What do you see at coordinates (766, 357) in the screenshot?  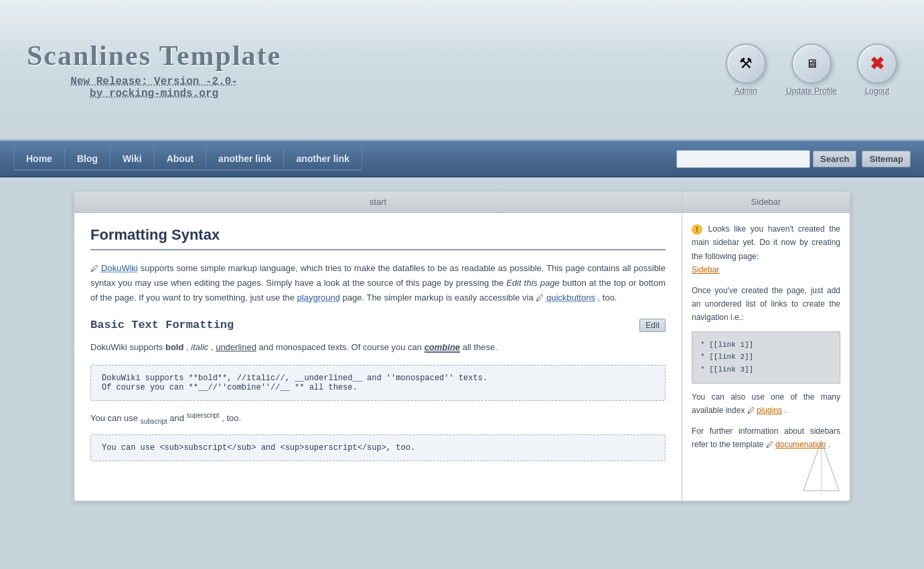 I see `sidebar-code-block: * [[link 1]] * [[link 2]] * [[link 3]]` at bounding box center [766, 357].